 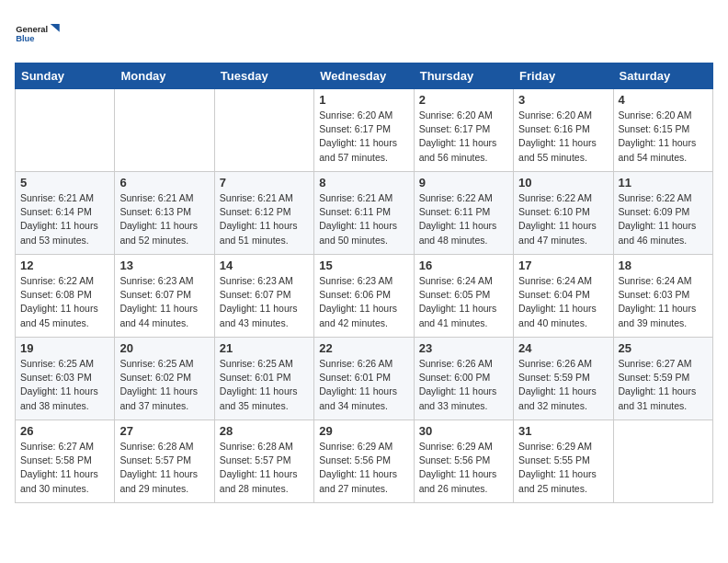 What do you see at coordinates (563, 467) in the screenshot?
I see `day-info: Sunrise: 6:29 AM Sunset: 5:55 PM Dayligh…` at bounding box center [563, 467].